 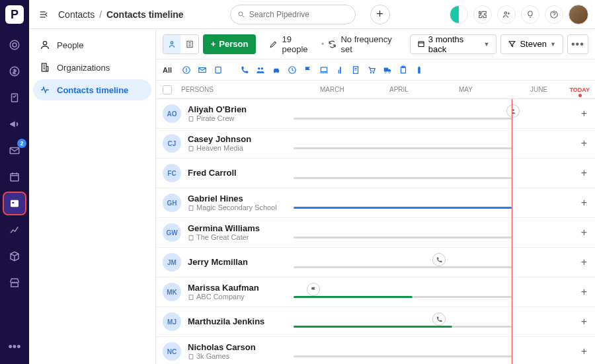 I want to click on filter-mail-icon, so click(x=202, y=70).